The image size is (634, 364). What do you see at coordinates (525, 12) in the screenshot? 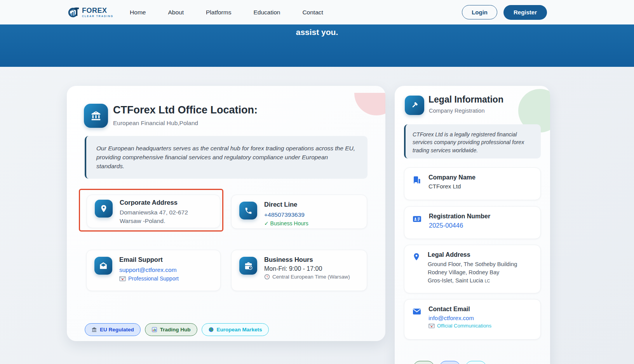
I see `register-button: Register` at bounding box center [525, 12].